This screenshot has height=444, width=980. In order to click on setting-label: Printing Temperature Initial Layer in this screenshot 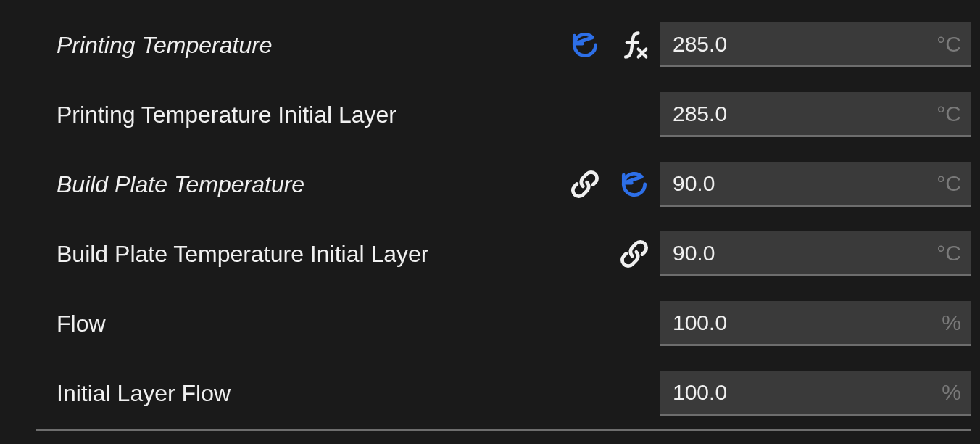, I will do `click(257, 115)`.